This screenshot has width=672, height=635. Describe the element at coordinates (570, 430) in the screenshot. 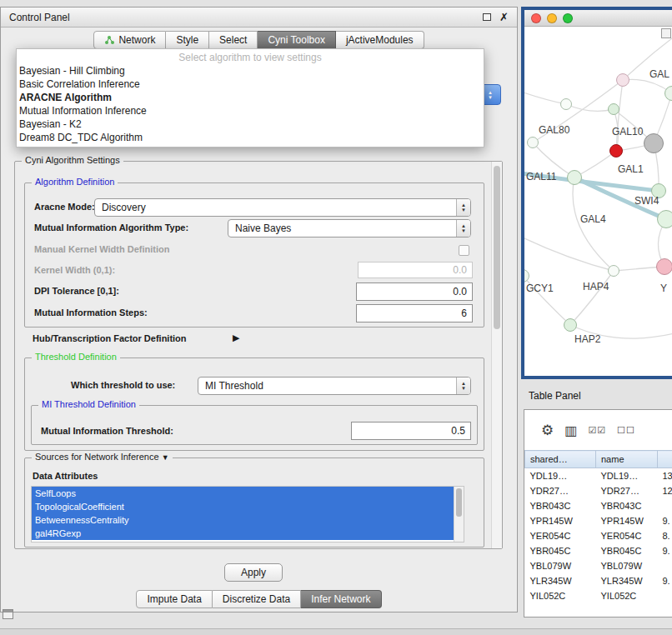

I see `columns-icon: ▥` at that location.